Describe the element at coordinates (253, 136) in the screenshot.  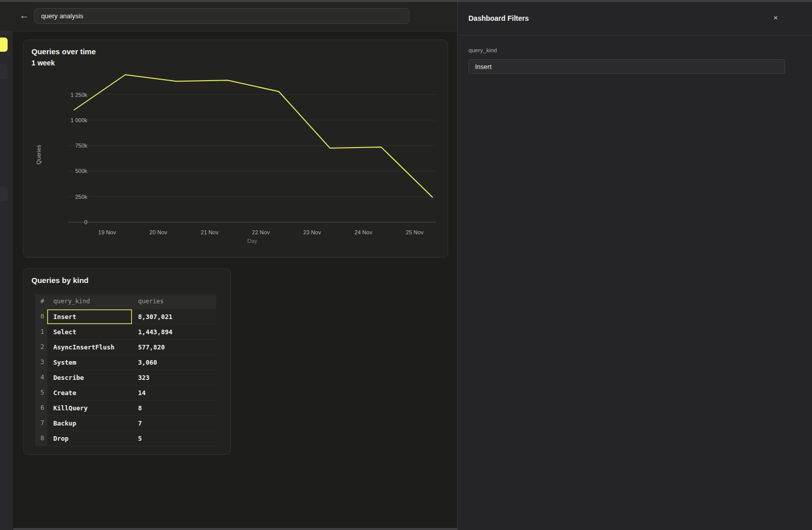
I see `queries-line-series` at that location.